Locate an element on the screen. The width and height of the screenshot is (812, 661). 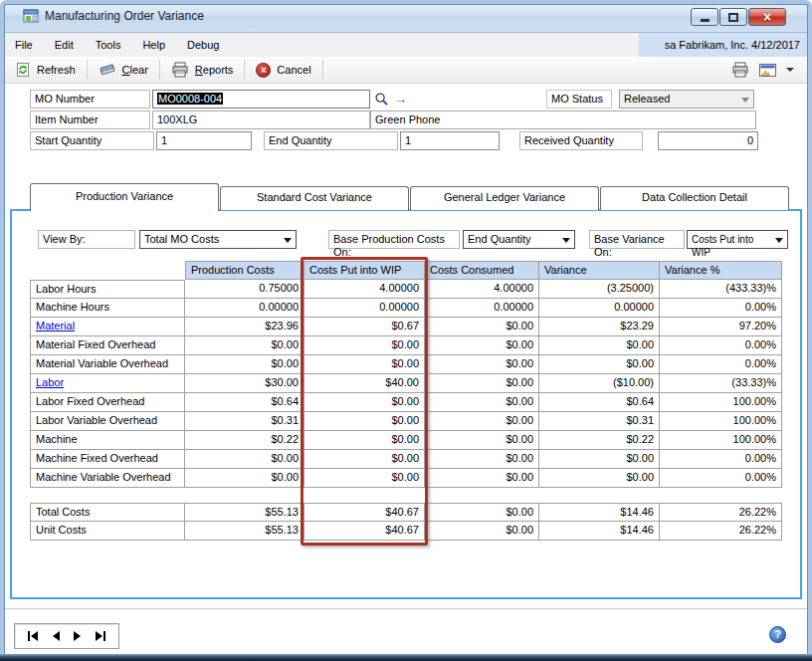
cell: $0.22 is located at coordinates (599, 440).